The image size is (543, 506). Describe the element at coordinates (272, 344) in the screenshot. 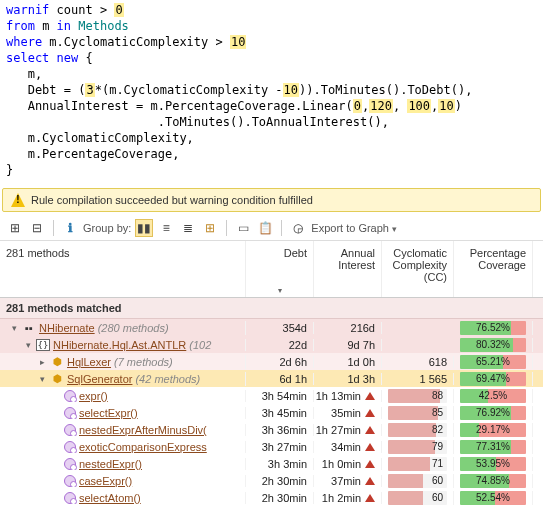

I see `table-row: ▾{}NHibernate.Hql.Ast.ANTLR (10222d9d 7h…` at that location.